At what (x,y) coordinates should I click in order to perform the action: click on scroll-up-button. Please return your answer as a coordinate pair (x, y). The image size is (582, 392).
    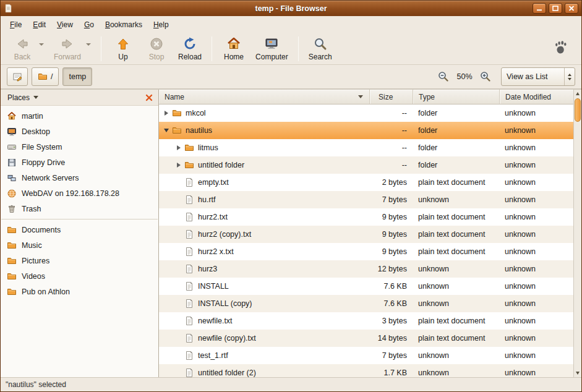
    Looking at the image, I should click on (578, 94).